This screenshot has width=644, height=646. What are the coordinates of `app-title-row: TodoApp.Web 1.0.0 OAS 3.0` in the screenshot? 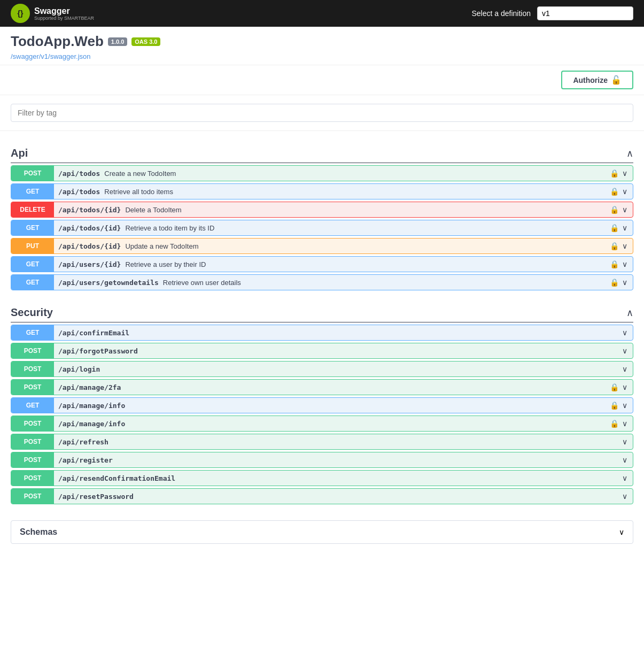 It's located at (322, 42).